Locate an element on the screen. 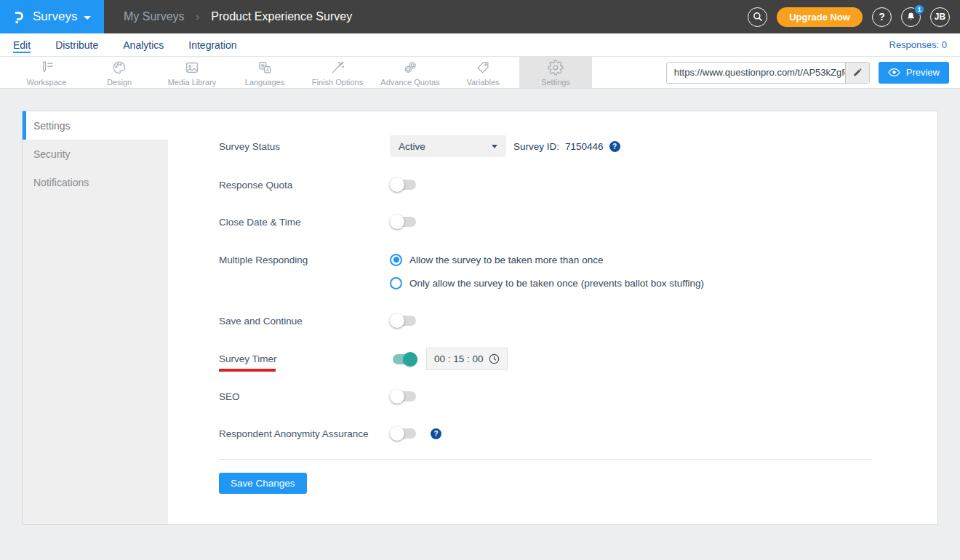 The image size is (960, 560). breadcrumb: My Surveys › Product Experience Survey is located at coordinates (238, 17).